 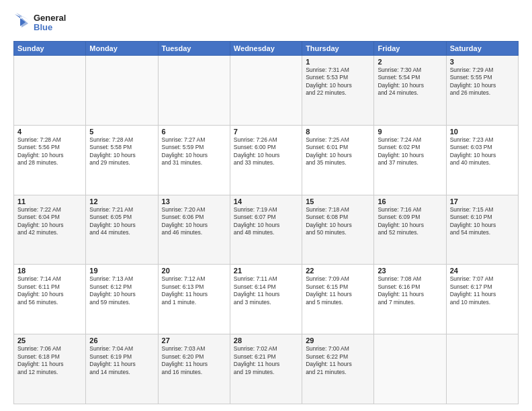 What do you see at coordinates (338, 271) in the screenshot?
I see `cell-date-number: 22` at bounding box center [338, 271].